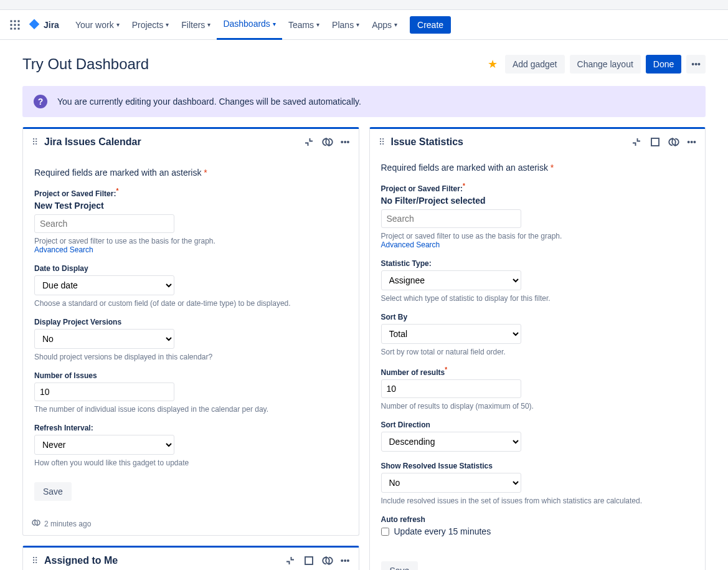 The width and height of the screenshot is (728, 570). I want to click on versions-select: No, so click(105, 339).